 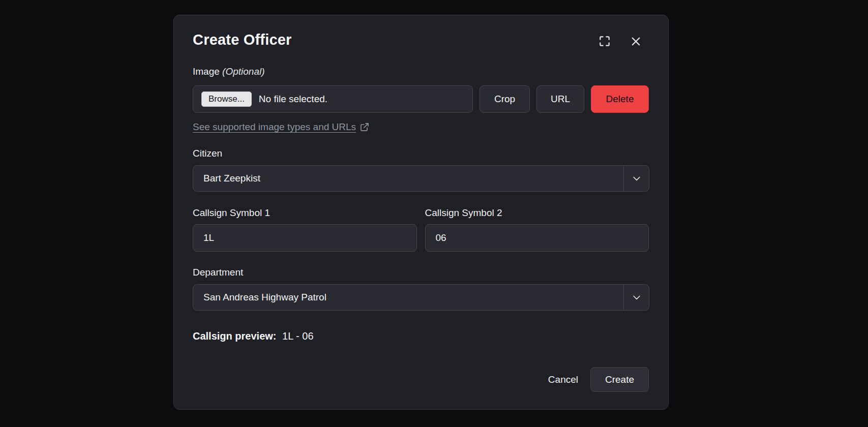 I want to click on file-status-text: No file selected., so click(x=293, y=99).